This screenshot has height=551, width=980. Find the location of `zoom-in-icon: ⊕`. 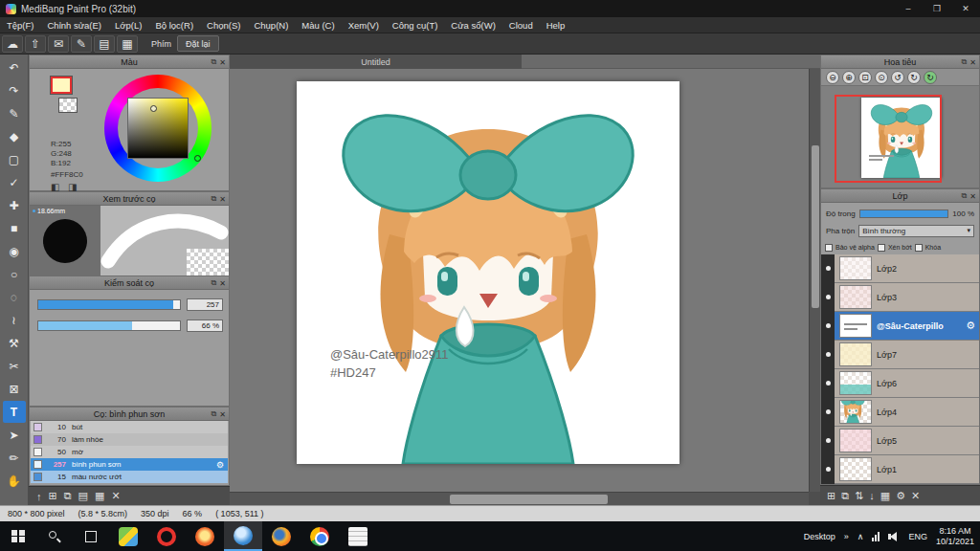

zoom-in-icon: ⊕ is located at coordinates (849, 77).